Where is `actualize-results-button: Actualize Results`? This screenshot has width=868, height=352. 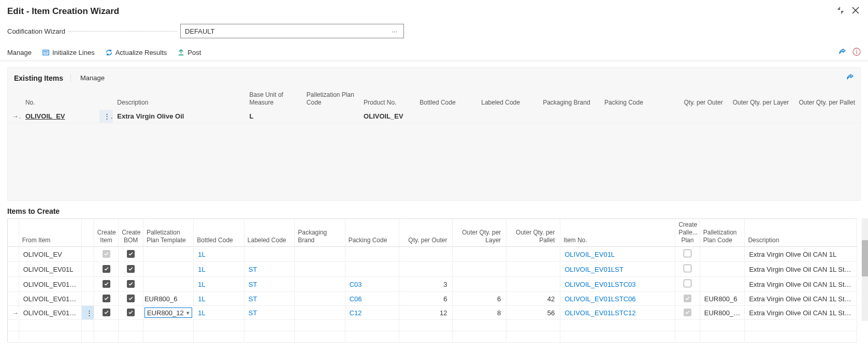
actualize-results-button: Actualize Results is located at coordinates (136, 53).